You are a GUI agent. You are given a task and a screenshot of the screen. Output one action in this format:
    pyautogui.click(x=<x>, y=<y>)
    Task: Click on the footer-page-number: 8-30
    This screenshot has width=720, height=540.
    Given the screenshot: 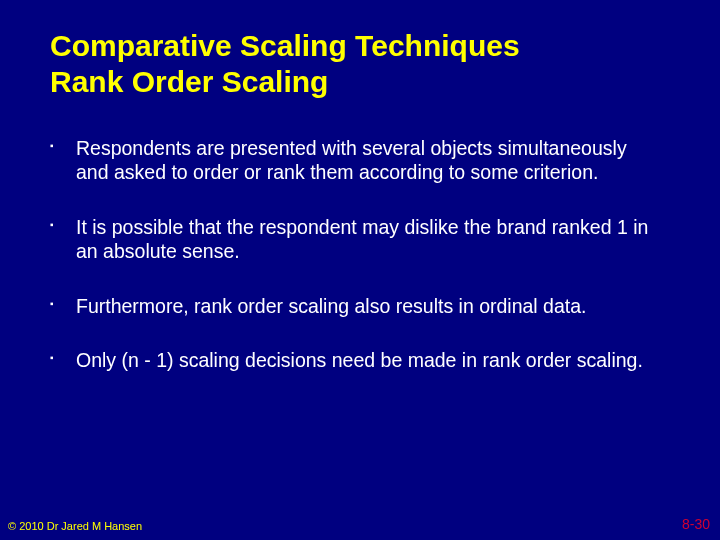 What is the action you would take?
    pyautogui.click(x=696, y=524)
    